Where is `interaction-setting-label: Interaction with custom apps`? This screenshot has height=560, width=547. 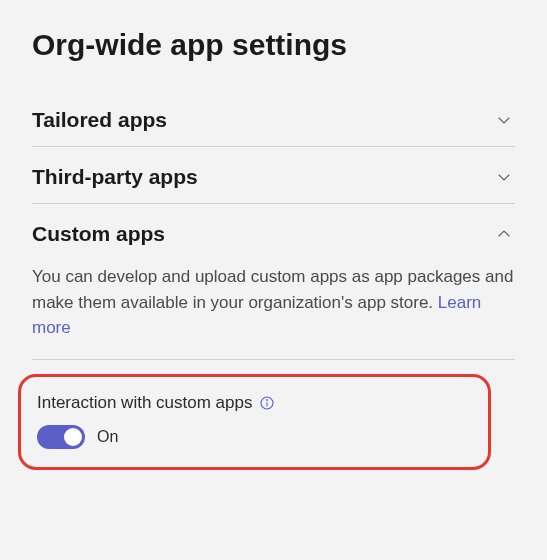
interaction-setting-label: Interaction with custom apps is located at coordinates (144, 403).